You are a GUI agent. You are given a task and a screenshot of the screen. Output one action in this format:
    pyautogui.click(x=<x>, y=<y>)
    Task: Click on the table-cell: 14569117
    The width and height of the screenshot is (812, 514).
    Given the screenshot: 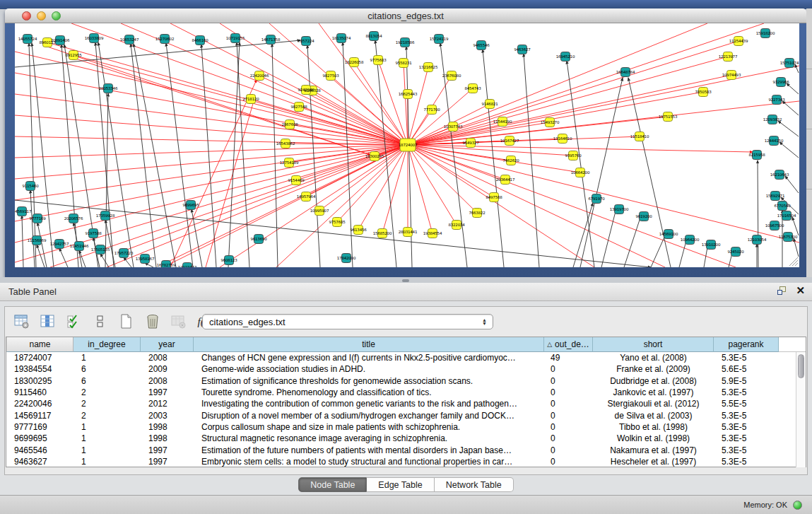 What is the action you would take?
    pyautogui.click(x=40, y=415)
    